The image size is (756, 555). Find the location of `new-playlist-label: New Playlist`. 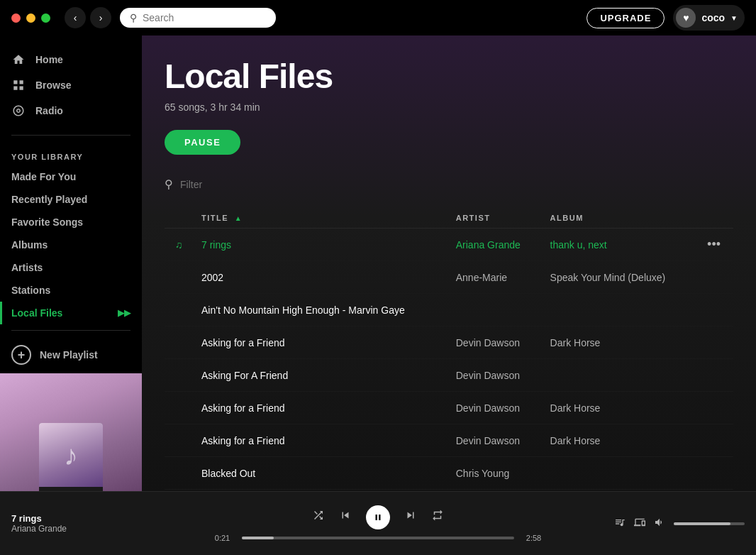

new-playlist-label: New Playlist is located at coordinates (69, 355).